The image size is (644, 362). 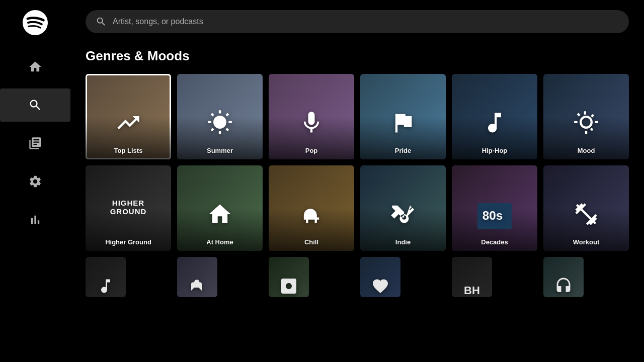 I want to click on higher-ground-text: HIGHER GROUND, so click(x=129, y=207).